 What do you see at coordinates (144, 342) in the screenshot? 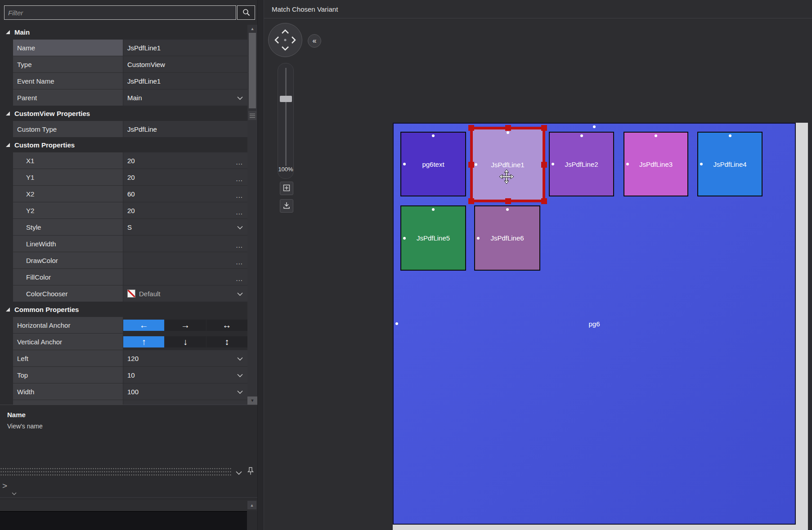
I see `anchor-top-button: ↑` at bounding box center [144, 342].